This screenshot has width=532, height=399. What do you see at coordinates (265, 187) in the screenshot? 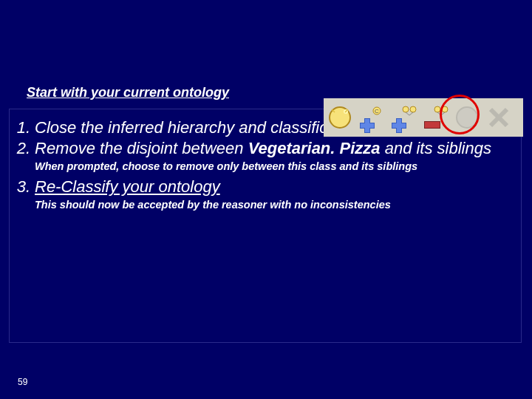
I see `step-3: 3. Re-Classify your ontology` at bounding box center [265, 187].